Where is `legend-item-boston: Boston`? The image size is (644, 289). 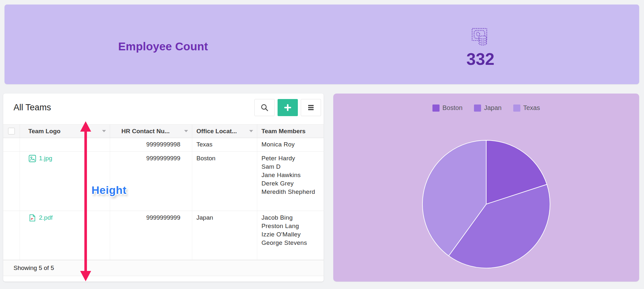
legend-item-boston: Boston is located at coordinates (448, 108).